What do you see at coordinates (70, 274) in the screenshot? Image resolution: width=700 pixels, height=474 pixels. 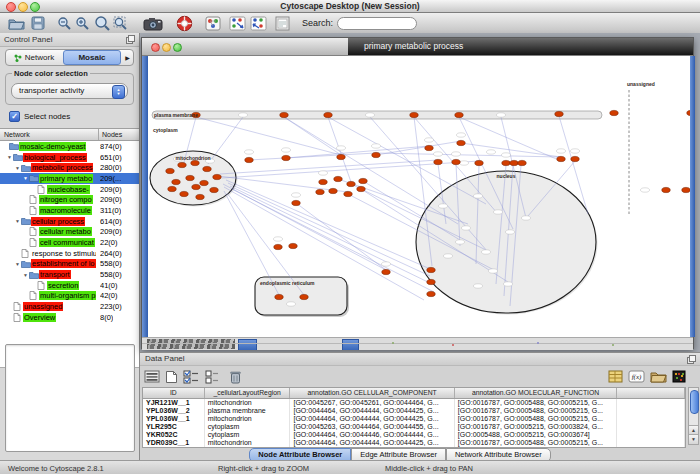 I see `tree-row: ▼transport558(0)` at bounding box center [70, 274].